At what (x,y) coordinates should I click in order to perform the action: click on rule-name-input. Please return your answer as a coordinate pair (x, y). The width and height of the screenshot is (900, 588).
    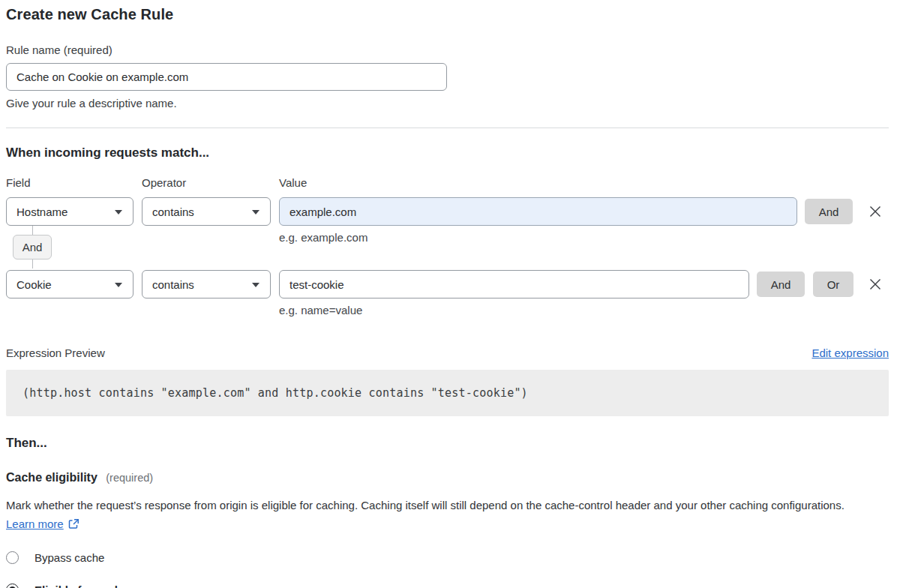
    Looking at the image, I should click on (226, 76).